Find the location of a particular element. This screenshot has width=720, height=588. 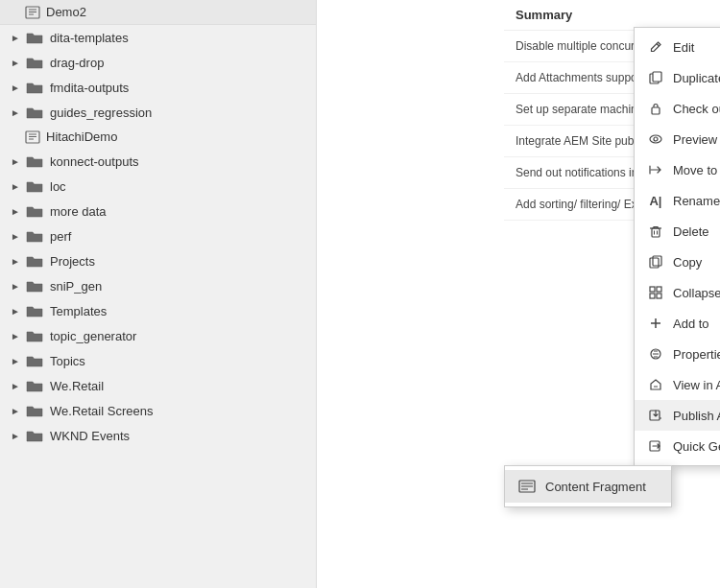

copy-icon is located at coordinates (656, 262).